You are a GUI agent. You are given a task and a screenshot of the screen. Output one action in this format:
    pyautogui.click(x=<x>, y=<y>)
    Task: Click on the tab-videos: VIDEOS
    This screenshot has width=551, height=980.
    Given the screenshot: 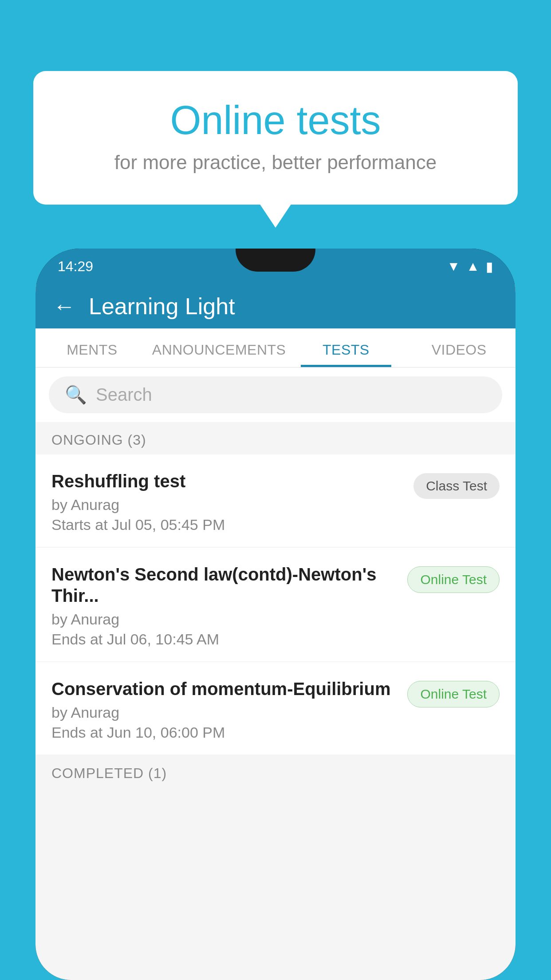 What is the action you would take?
    pyautogui.click(x=459, y=348)
    